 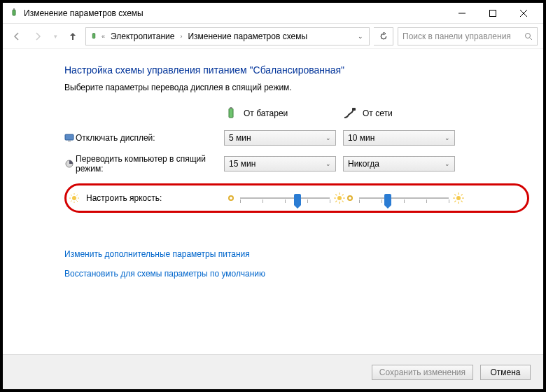 I want to click on footer: Сохранить изменения Отмена, so click(x=273, y=372).